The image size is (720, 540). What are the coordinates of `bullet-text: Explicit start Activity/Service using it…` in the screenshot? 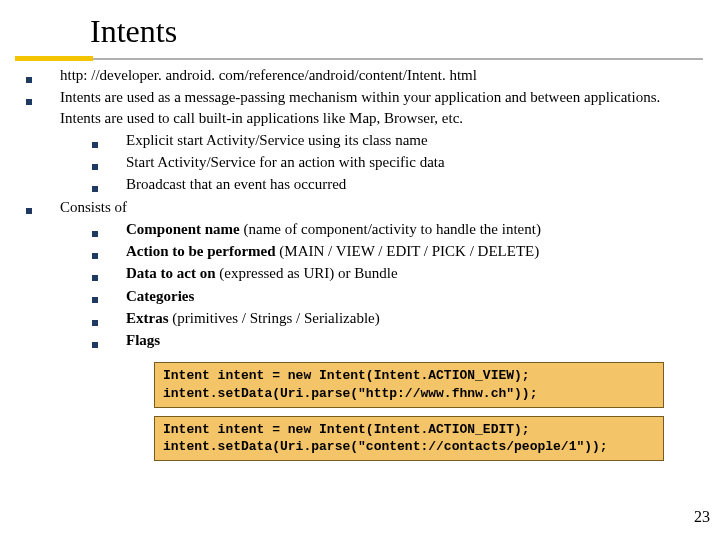 It's located at (411, 140).